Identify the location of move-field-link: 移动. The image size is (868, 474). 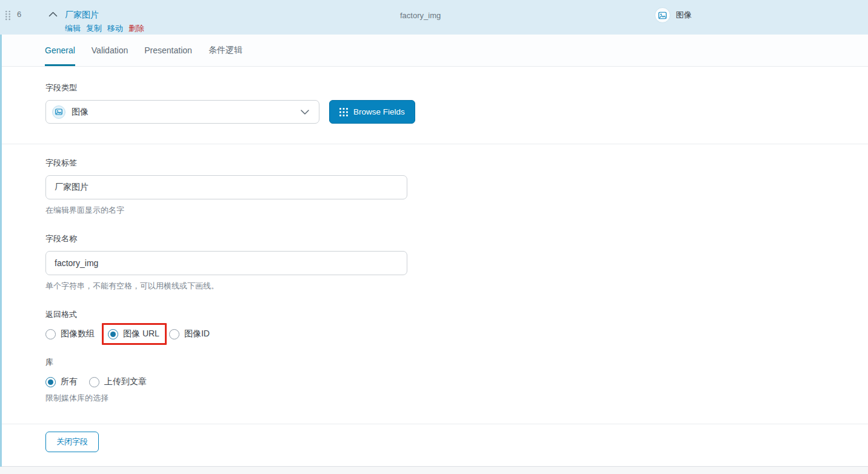
(115, 28).